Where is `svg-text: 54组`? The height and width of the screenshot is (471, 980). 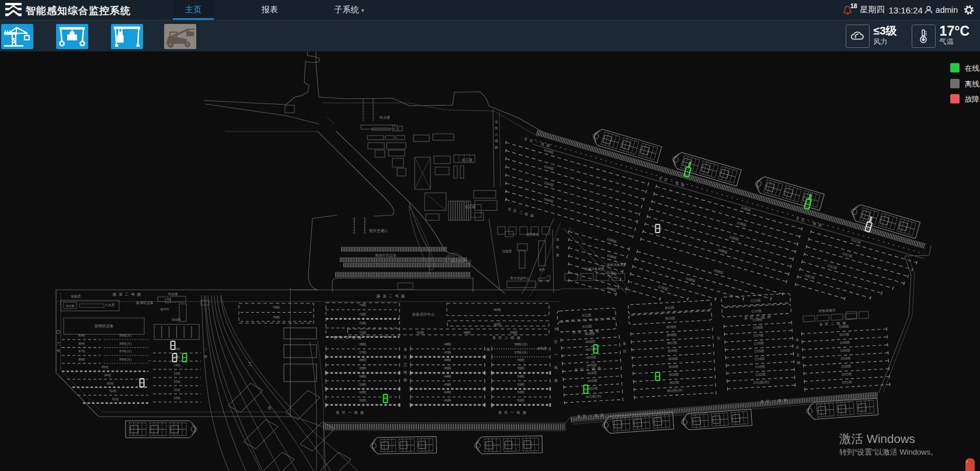
svg-text: 54组 is located at coordinates (521, 376).